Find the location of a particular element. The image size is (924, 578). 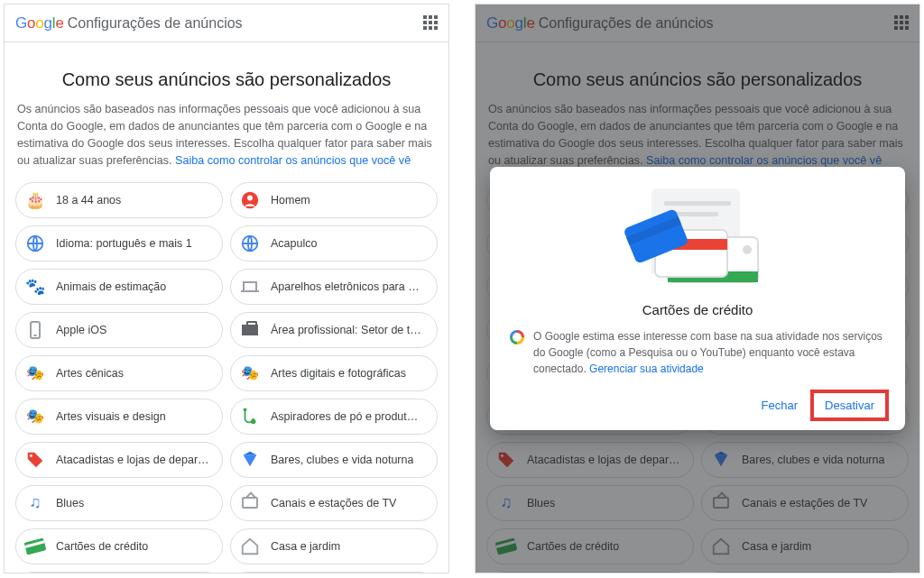

google-g-icon is located at coordinates (517, 337).